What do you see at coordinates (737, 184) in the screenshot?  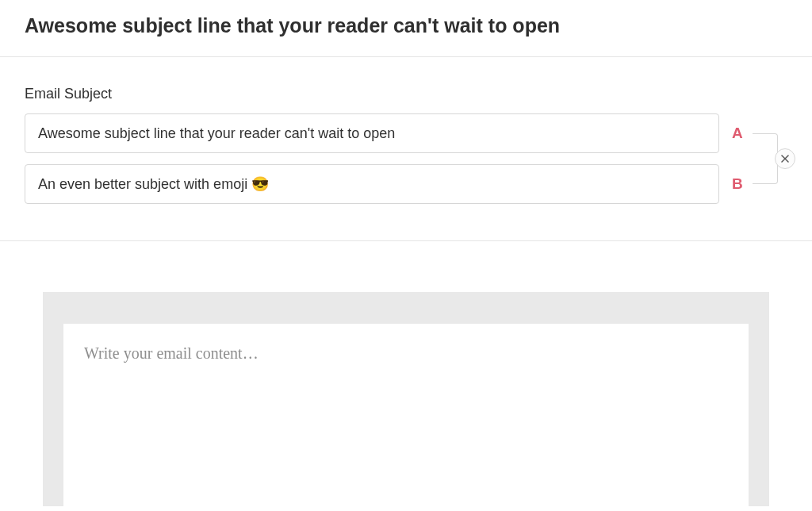 I see `variant-b-label: B` at bounding box center [737, 184].